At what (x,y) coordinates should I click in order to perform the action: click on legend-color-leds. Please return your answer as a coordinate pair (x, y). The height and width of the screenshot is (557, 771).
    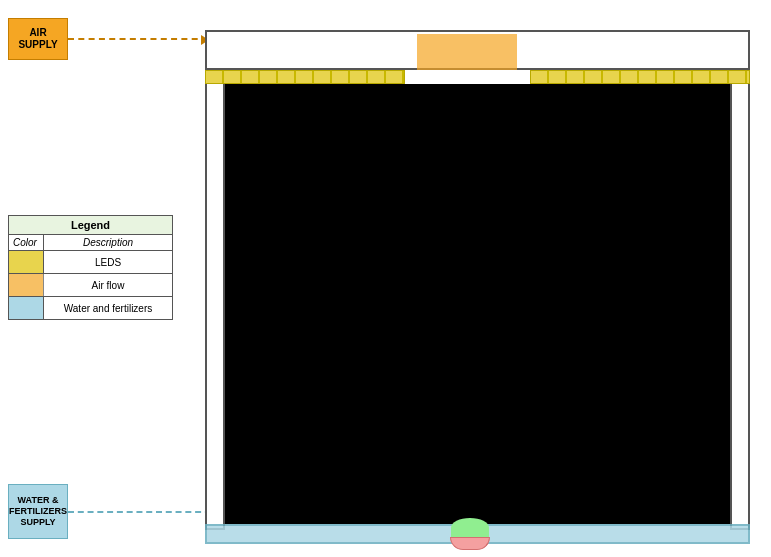
    Looking at the image, I should click on (26, 262).